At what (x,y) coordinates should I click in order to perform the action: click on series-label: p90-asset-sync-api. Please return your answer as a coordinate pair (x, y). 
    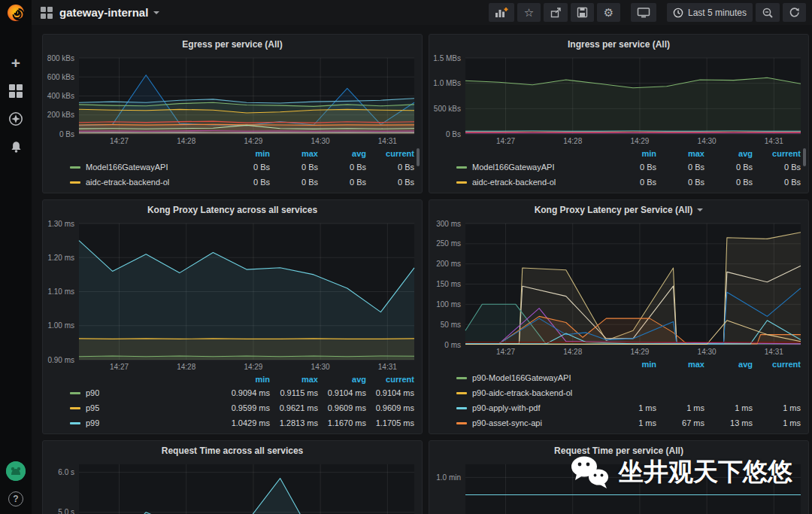
    Looking at the image, I should click on (507, 423).